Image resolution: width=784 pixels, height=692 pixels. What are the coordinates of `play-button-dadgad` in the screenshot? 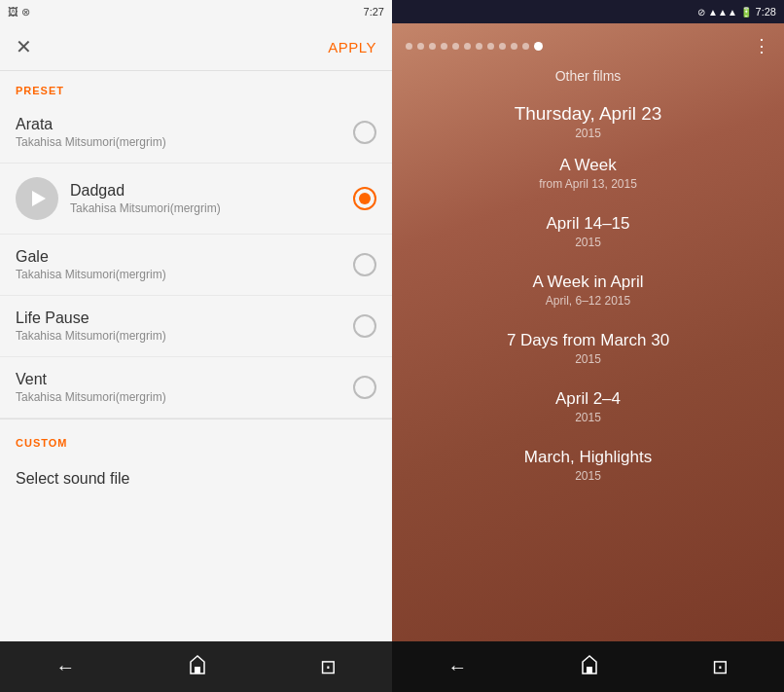 It's located at (37, 199).